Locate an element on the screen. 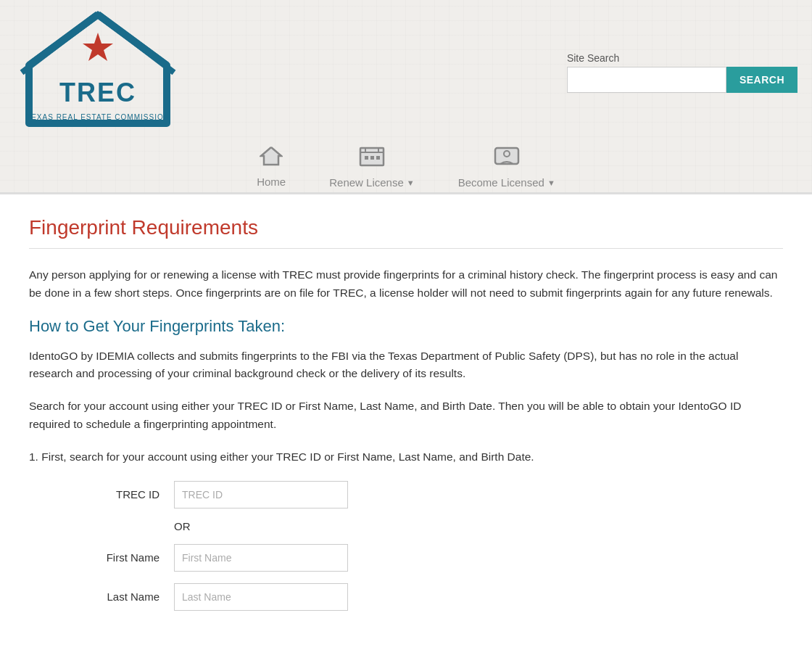  trec-id-row: TREC ID is located at coordinates (406, 495).